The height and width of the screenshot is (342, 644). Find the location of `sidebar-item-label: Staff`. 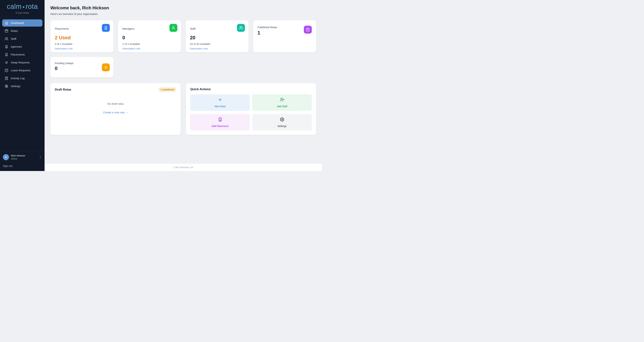

sidebar-item-label: Staff is located at coordinates (14, 39).